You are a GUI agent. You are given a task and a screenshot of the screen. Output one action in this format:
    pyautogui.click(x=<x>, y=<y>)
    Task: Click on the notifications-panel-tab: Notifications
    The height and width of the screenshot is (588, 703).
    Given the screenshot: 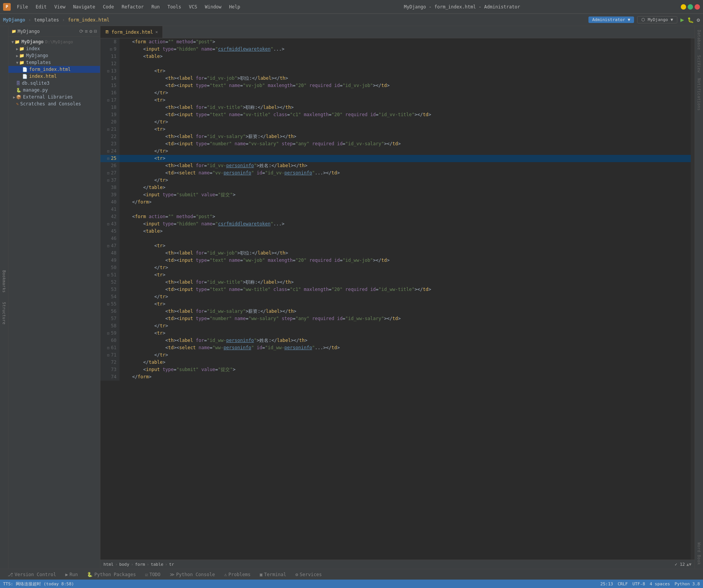 What is the action you would take?
    pyautogui.click(x=699, y=94)
    